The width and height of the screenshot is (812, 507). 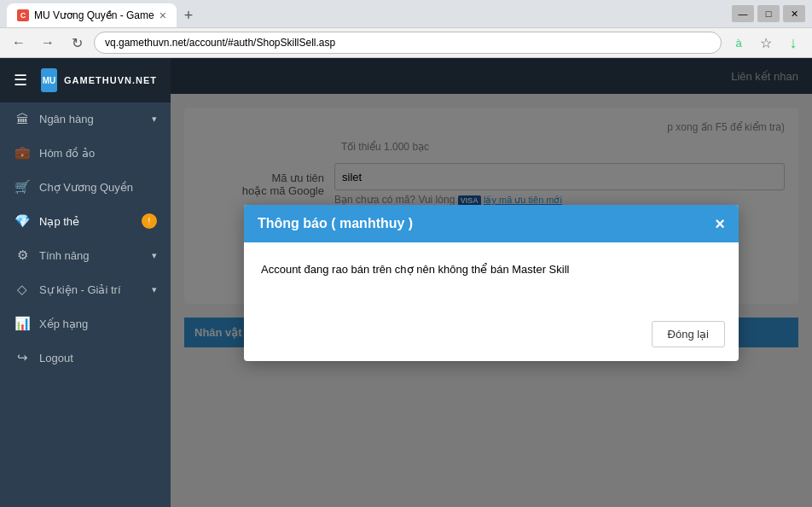 What do you see at coordinates (406, 43) in the screenshot?
I see `browser-toolbar: ← → ↻ à ☆ ↓` at bounding box center [406, 43].